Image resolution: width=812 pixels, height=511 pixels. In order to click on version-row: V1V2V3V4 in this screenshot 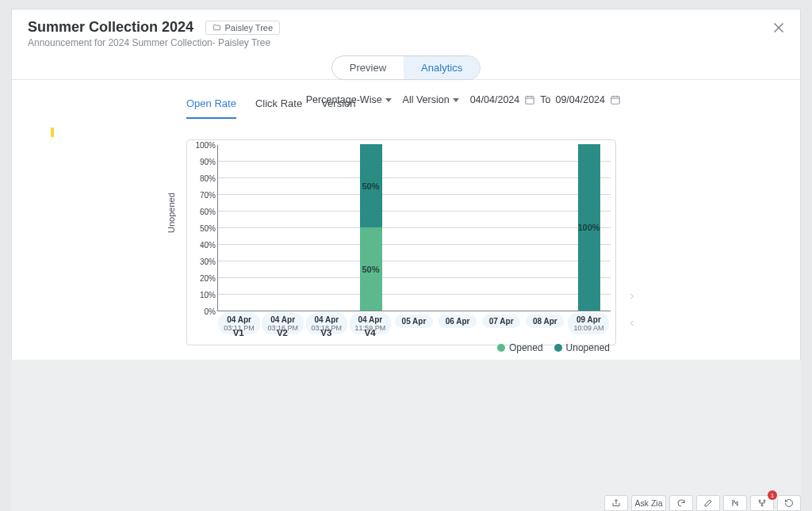, I will do `click(414, 333)`.